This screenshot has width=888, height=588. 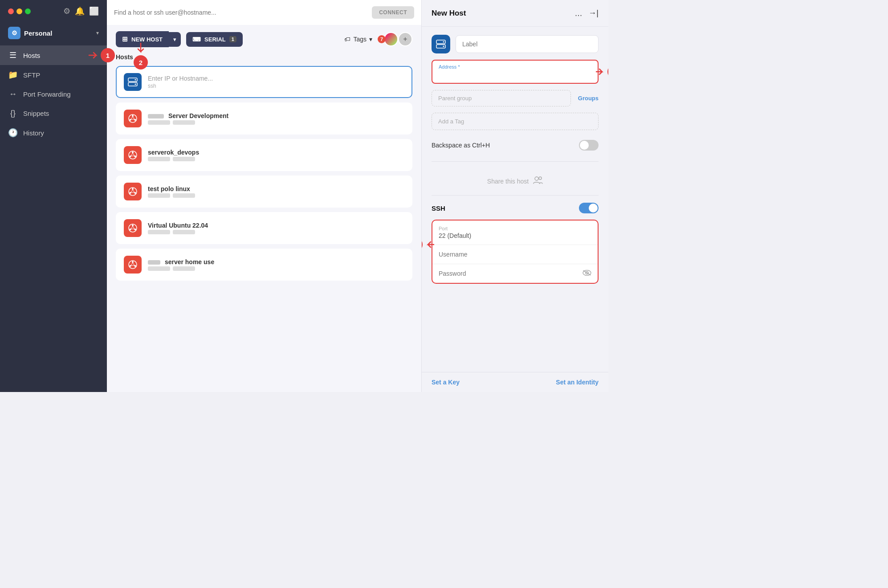 I want to click on sidebar-item-snippets-label: Snippets, so click(x=36, y=113).